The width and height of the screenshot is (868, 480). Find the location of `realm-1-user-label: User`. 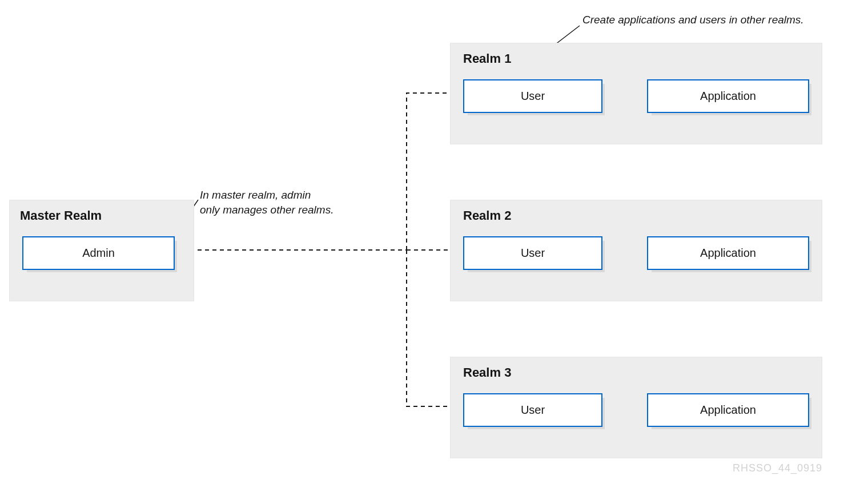

realm-1-user-label: User is located at coordinates (533, 96).